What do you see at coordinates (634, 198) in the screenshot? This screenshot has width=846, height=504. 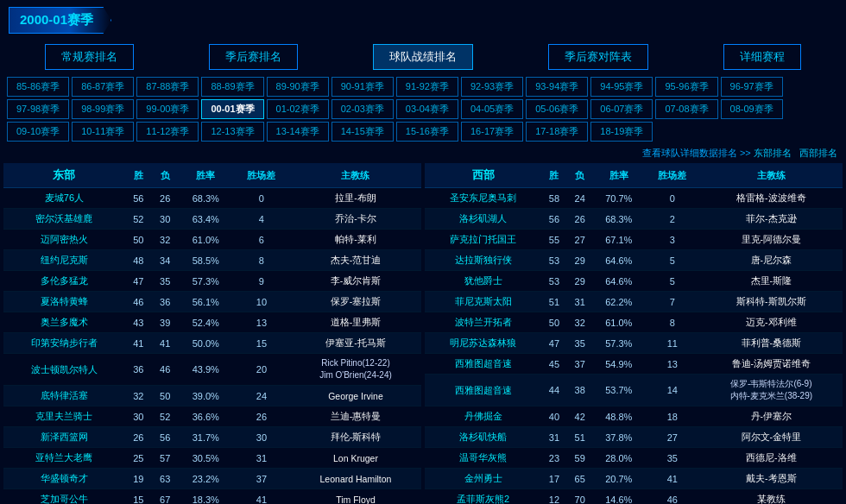 I see `west-row-0: 圣安东尼奥马刺582470.7%0格雷格-波波维奇` at bounding box center [634, 198].